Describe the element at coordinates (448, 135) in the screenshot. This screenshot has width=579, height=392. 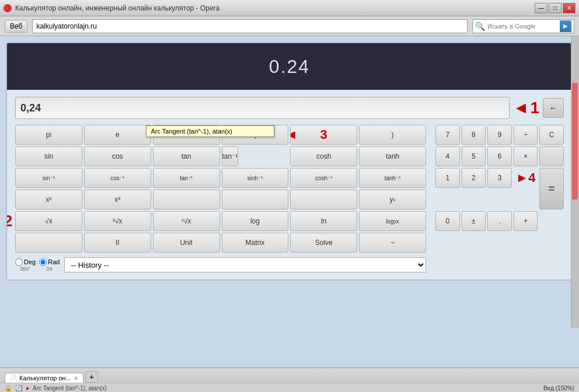
I see `btn-7: 7` at that location.